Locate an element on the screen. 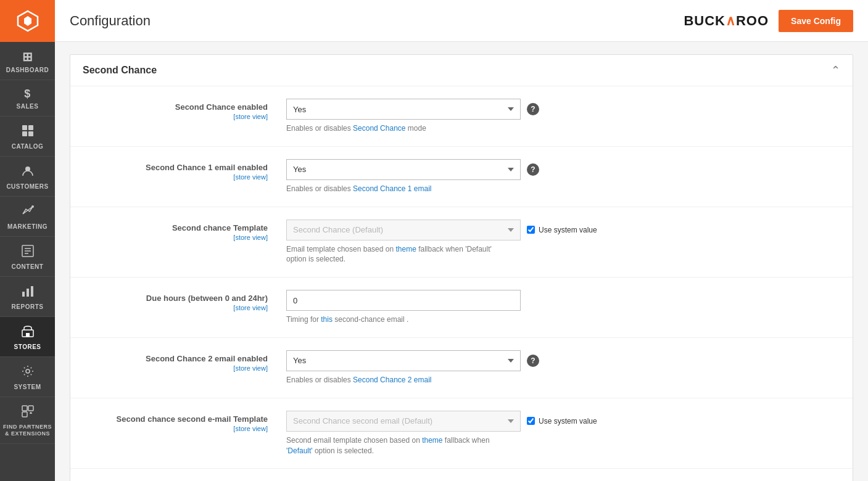 This screenshot has height=481, width=868. sidebar-item-label: SALES is located at coordinates (28, 106).